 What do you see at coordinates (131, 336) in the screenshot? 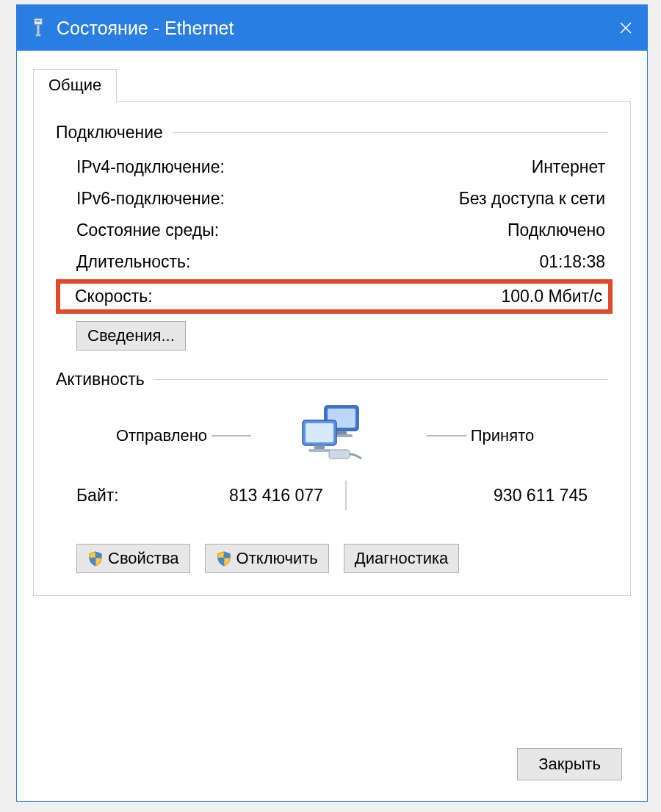
I see `details-button: Сведения...` at bounding box center [131, 336].